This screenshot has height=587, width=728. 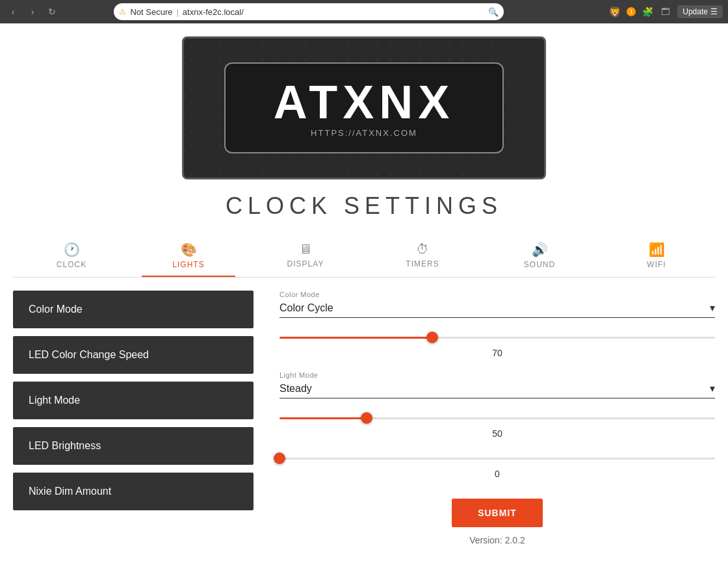 What do you see at coordinates (497, 353) in the screenshot?
I see `led-speed-value: 70` at bounding box center [497, 353].